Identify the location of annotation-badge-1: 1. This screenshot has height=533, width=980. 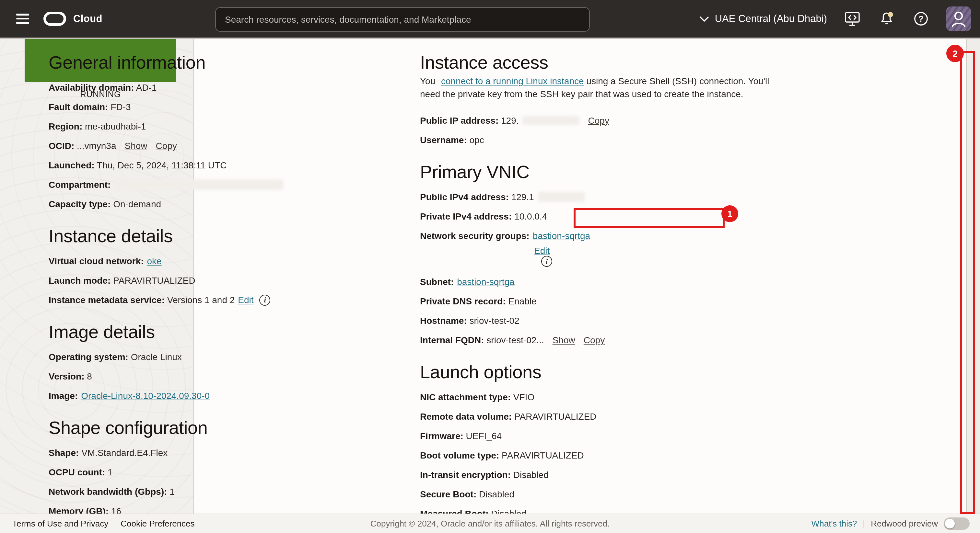
(730, 214).